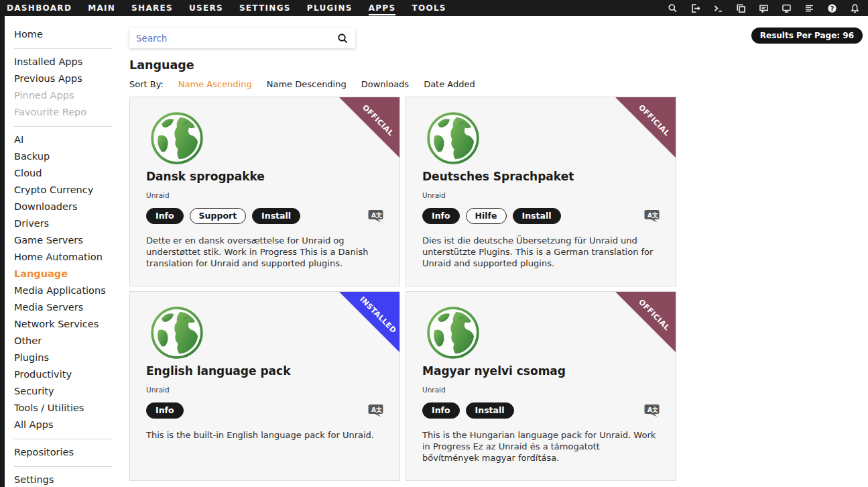  Describe the element at coordinates (343, 39) in the screenshot. I see `search-submit-icon` at that location.